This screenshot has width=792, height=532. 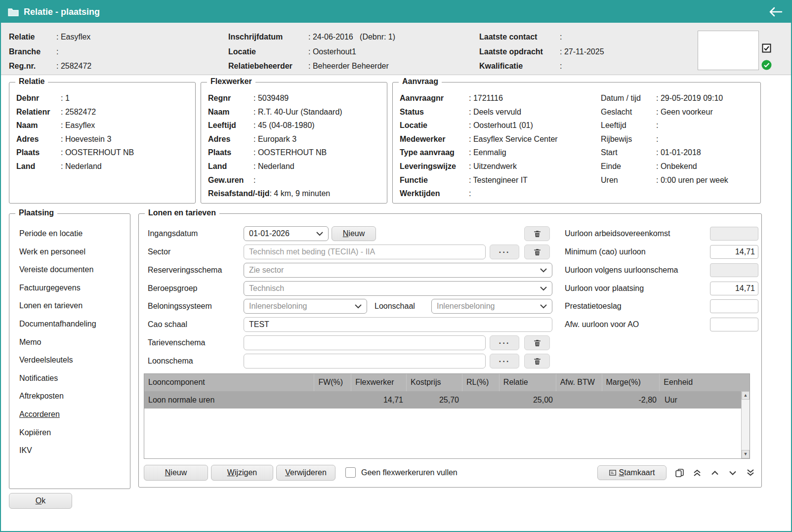 I want to click on sidebar-item-vereiste-documenten: Vereiste documenten, so click(x=73, y=270).